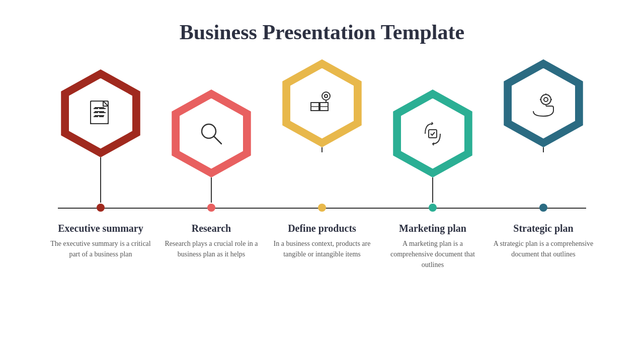 This screenshot has width=644, height=362. I want to click on hex-item-research, so click(211, 146).